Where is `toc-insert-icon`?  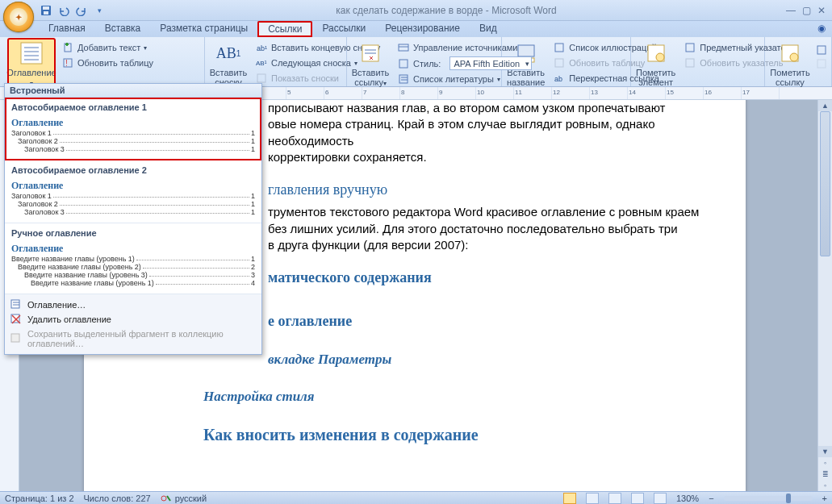 toc-insert-icon is located at coordinates (16, 305).